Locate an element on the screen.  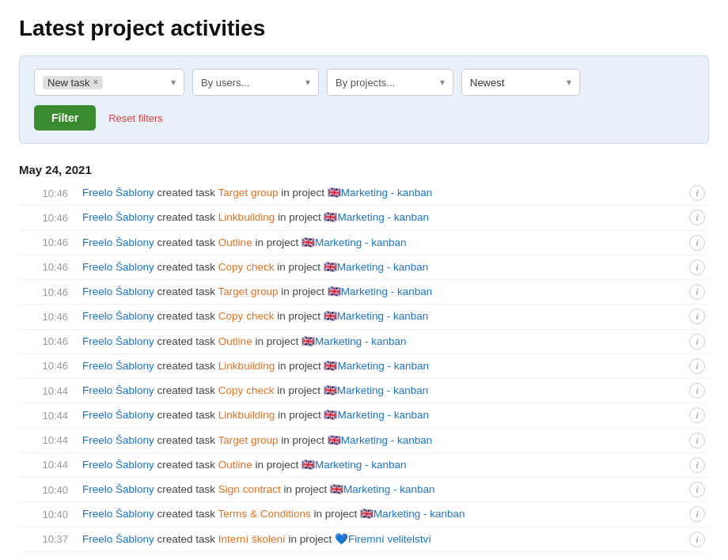
activity-text: Freelo Šablony created task Outline in p… is located at coordinates (384, 243).